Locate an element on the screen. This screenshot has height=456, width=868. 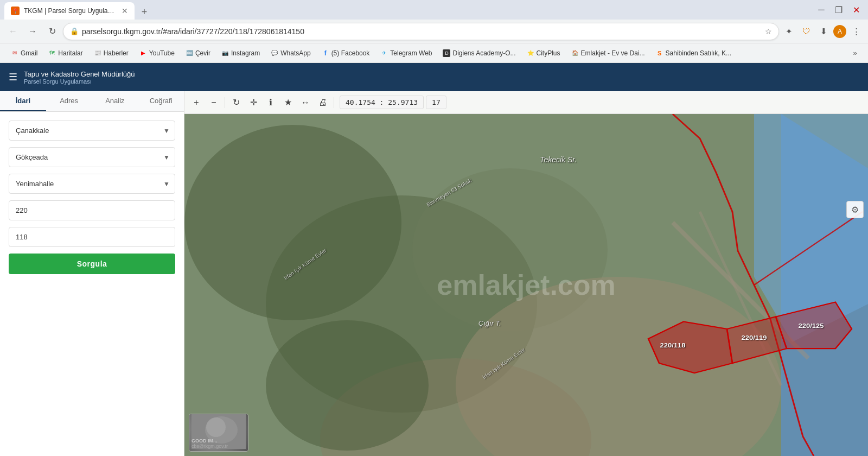
minimize-button: ─ is located at coordinates (821, 10).